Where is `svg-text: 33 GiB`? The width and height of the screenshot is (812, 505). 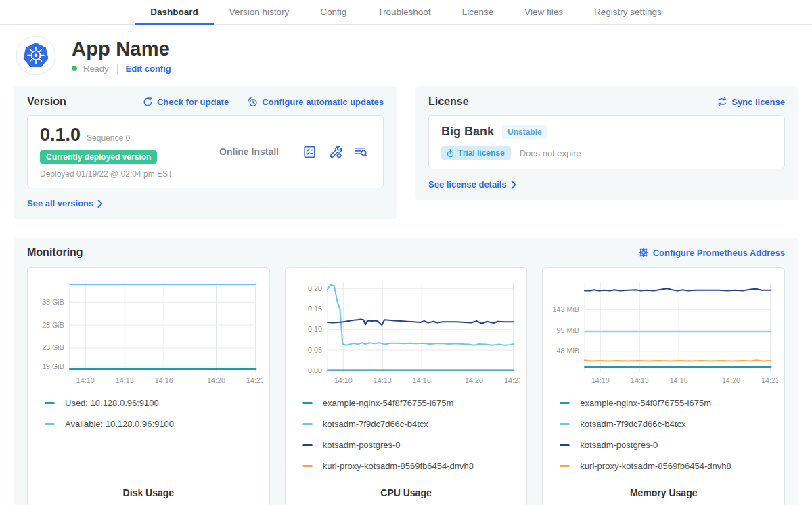
svg-text: 33 GiB is located at coordinates (53, 302).